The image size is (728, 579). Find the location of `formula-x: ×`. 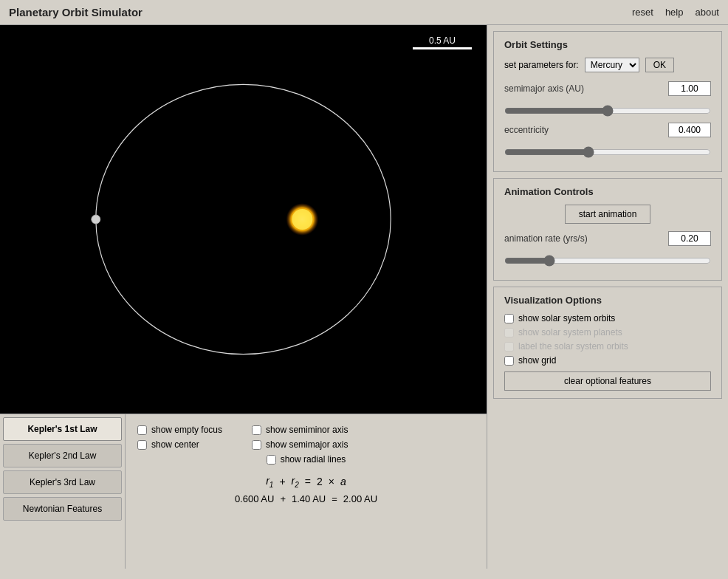

formula-x: × is located at coordinates (332, 482).